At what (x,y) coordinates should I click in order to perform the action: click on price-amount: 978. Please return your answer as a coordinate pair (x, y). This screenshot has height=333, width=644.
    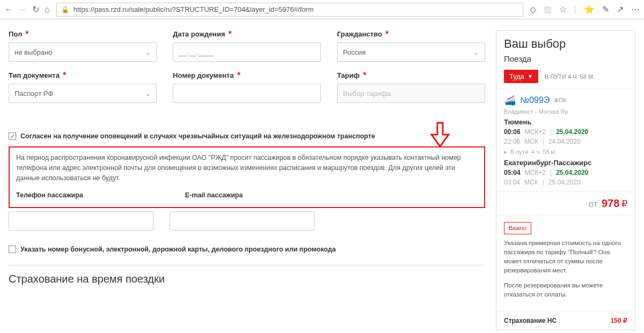
    Looking at the image, I should click on (611, 203).